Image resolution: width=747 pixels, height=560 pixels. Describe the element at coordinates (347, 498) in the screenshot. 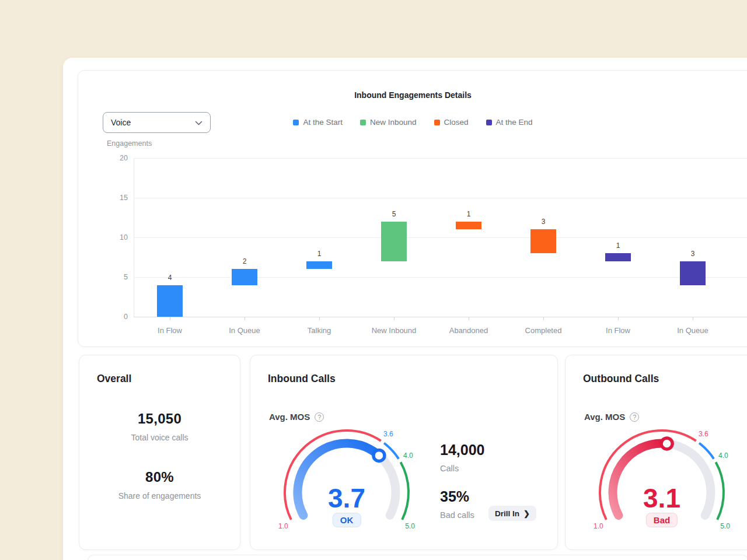

I see `gauge-value: 3.7` at that location.